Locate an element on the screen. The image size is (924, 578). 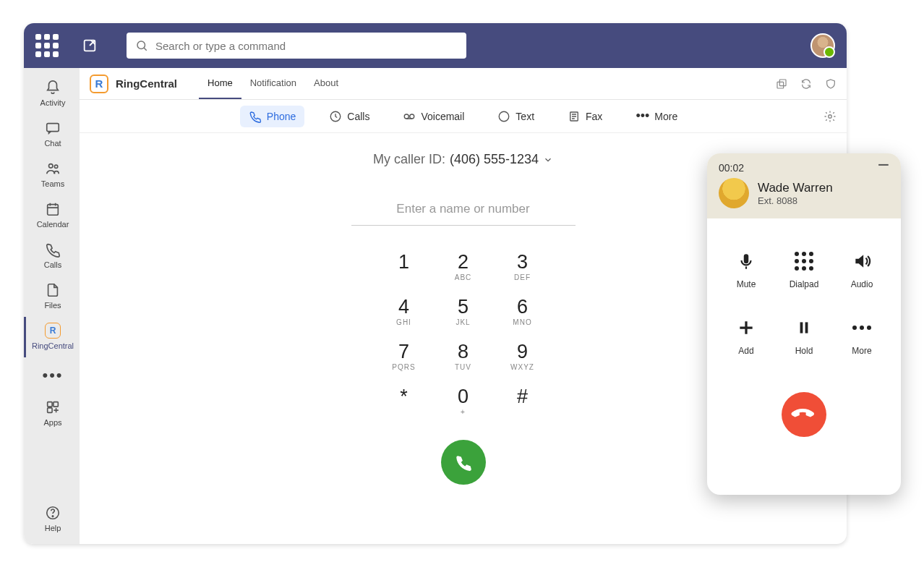
mode-label: Phone is located at coordinates (281, 116).